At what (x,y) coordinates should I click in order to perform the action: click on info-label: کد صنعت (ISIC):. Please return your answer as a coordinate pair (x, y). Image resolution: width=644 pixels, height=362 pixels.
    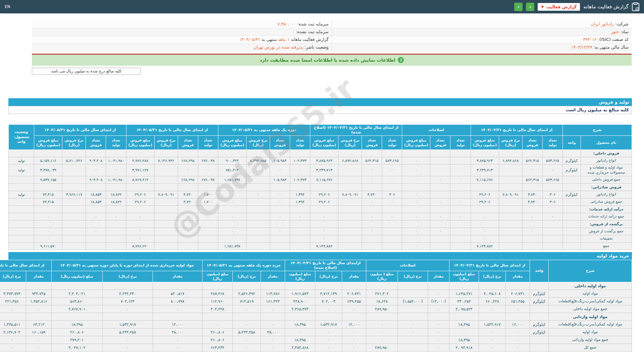
    Looking at the image, I should click on (612, 40).